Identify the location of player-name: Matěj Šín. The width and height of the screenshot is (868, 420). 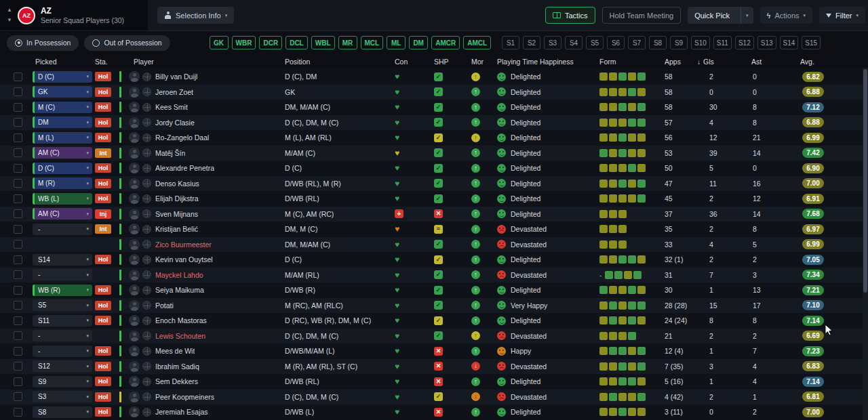
(170, 153).